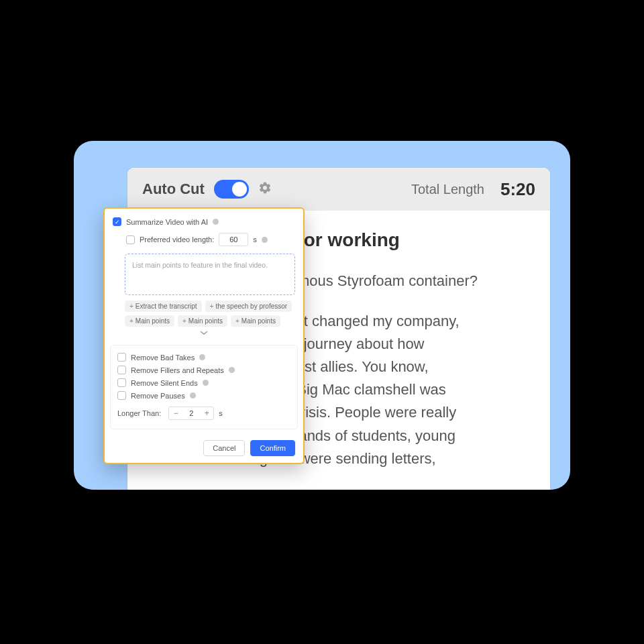 This screenshot has width=644, height=644. I want to click on preferred-length-checkbox, so click(130, 240).